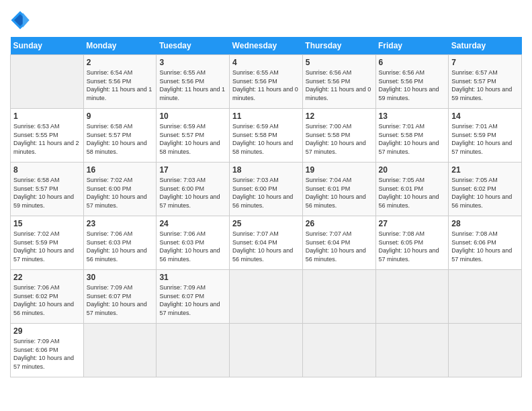 The height and width of the screenshot is (411, 532). I want to click on calendar-day-cell: 24Sunrise: 7:06 AMSunset: 6:03 PMDayligh…, so click(193, 243).